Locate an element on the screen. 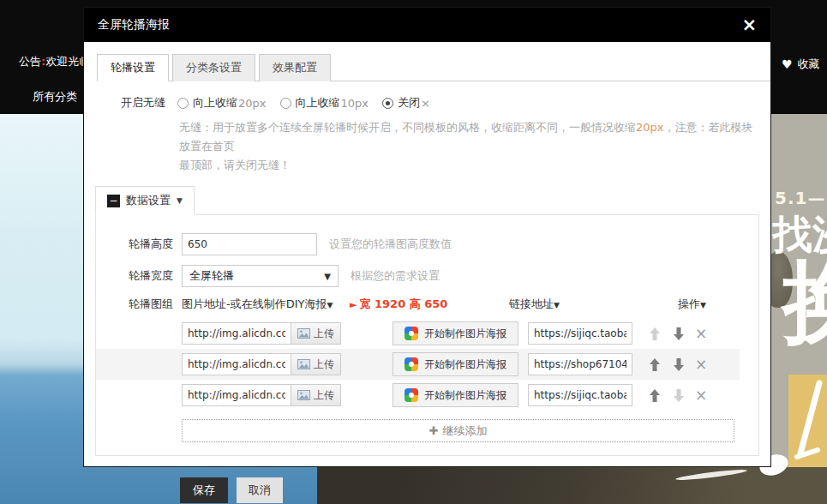 The height and width of the screenshot is (504, 827). carousel-image-row-1: 上传 开始制作图片海报 × is located at coordinates (418, 333).